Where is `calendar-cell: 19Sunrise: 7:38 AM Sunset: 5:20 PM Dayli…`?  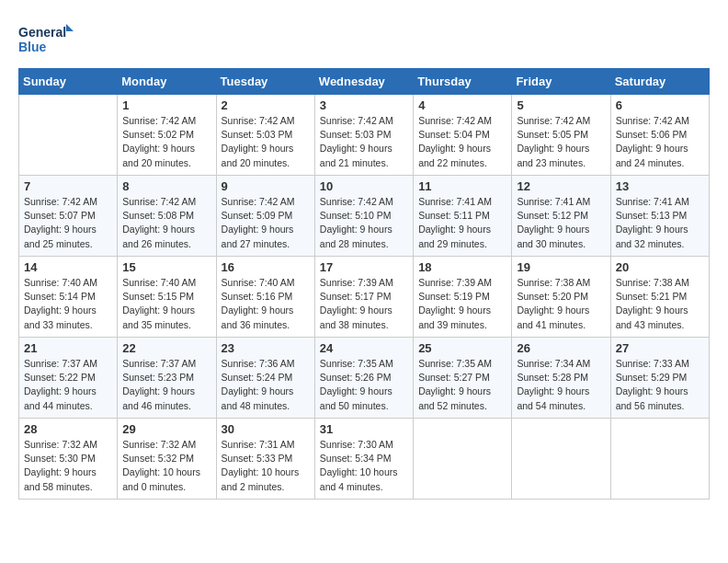
calendar-cell: 19Sunrise: 7:38 AM Sunset: 5:20 PM Dayli… is located at coordinates (561, 297).